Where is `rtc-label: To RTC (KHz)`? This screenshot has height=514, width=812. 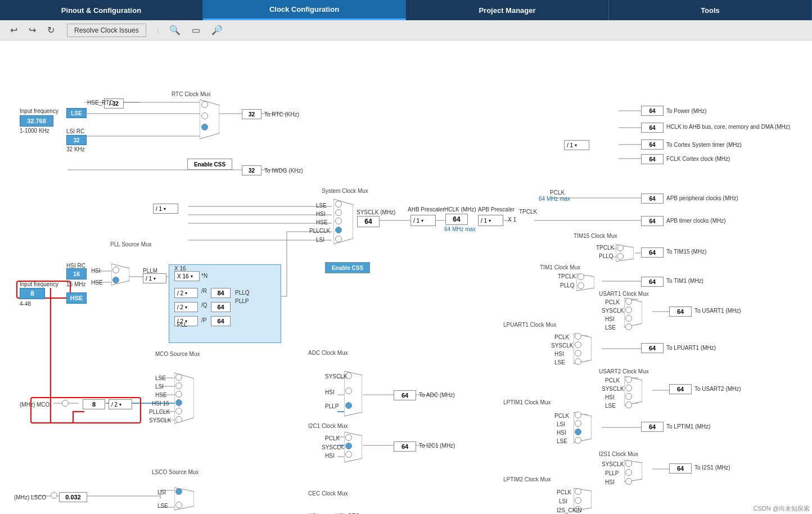
rtc-label: To RTC (KHz) is located at coordinates (282, 115).